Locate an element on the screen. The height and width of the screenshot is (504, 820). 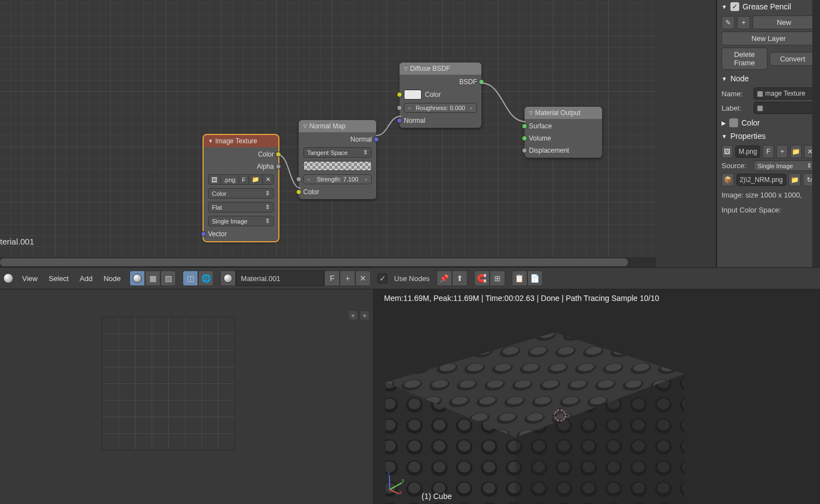
socket-strength-in is located at coordinates (299, 179).